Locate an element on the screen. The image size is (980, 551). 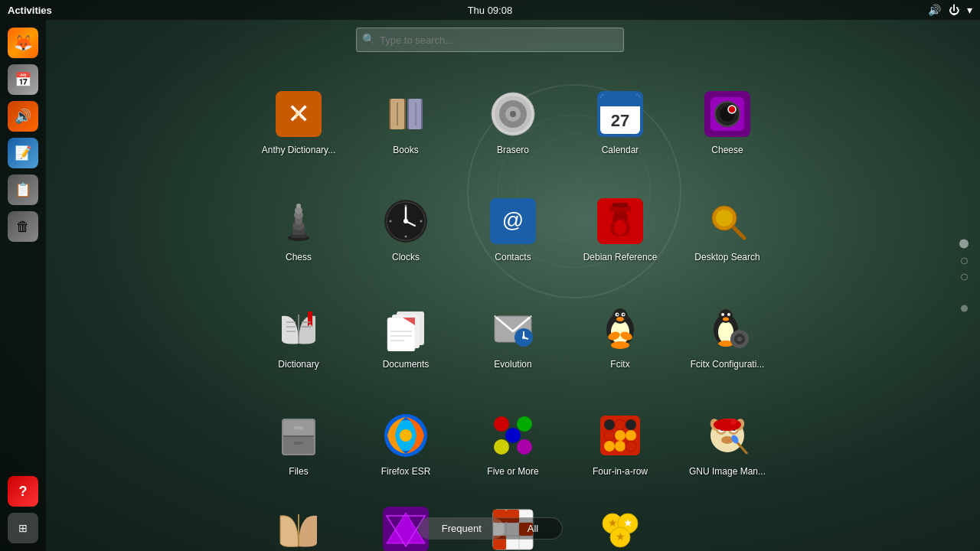
debian-reference-label: Debian Reference is located at coordinates (620, 257).